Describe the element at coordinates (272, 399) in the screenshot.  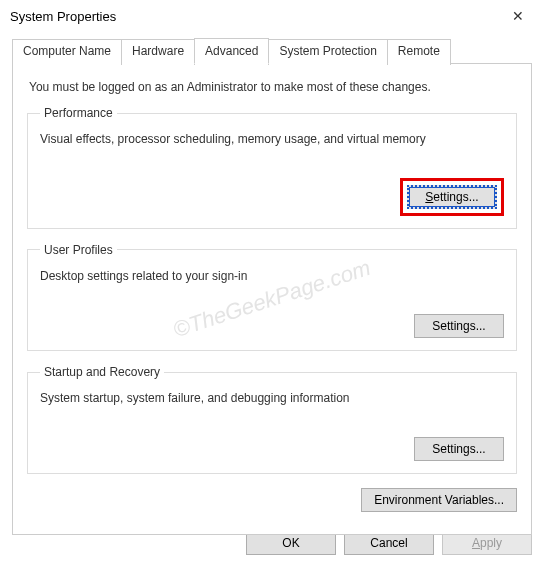
I see `group-startup-recovery-desc: System startup, system failure, and debu…` at that location.